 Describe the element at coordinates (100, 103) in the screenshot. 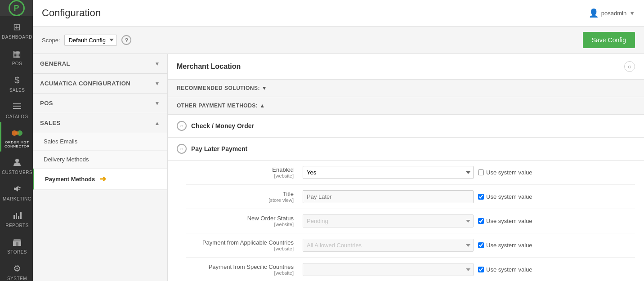

I see `panel-section-header-pos: POS ▼` at that location.